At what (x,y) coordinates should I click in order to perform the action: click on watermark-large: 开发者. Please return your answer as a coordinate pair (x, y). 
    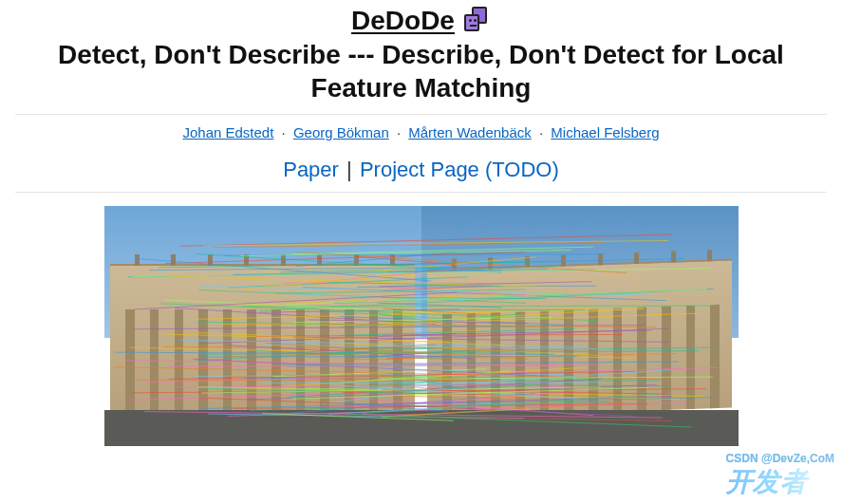
    Looking at the image, I should click on (767, 482).